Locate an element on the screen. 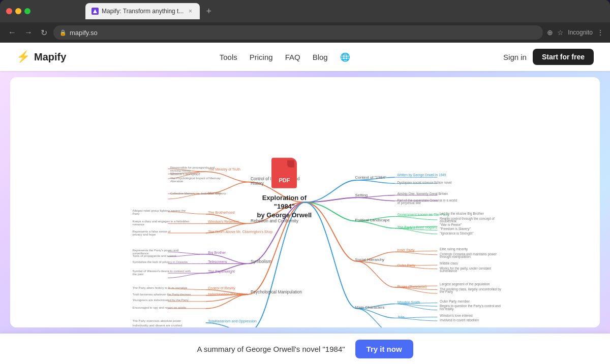  logo: ⚡ Mapify is located at coordinates (41, 57).